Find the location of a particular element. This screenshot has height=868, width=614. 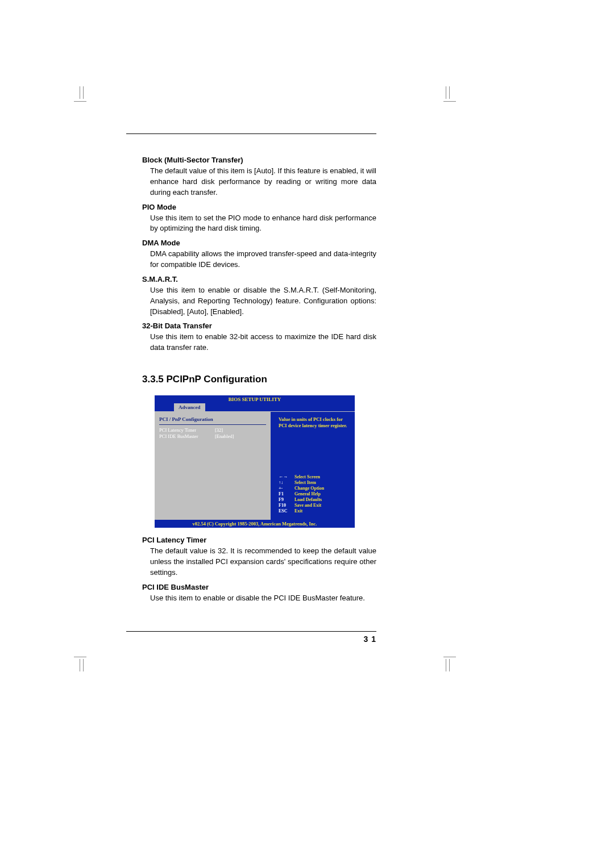

item-body: Use this item to enable or disable the P… is located at coordinates (263, 599).